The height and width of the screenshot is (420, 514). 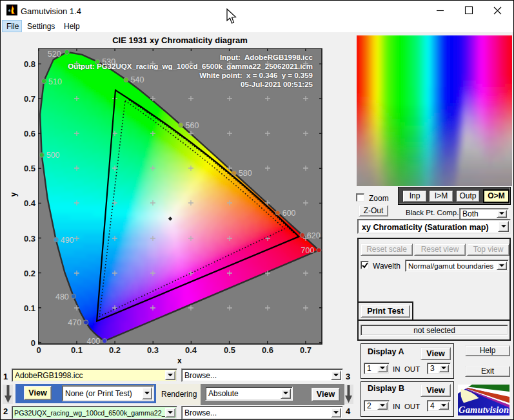 I want to click on svg-text: 500, so click(x=53, y=155).